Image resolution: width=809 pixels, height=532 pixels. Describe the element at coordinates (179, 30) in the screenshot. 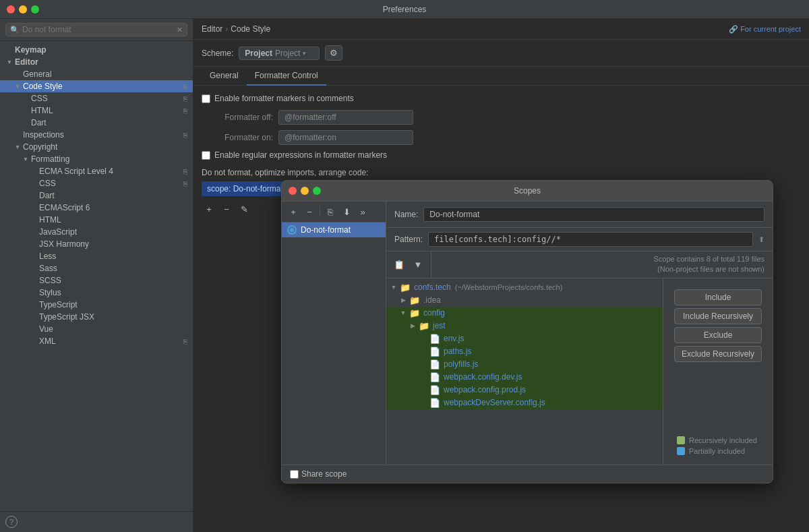

I see `search-clear-icon: ✕` at that location.